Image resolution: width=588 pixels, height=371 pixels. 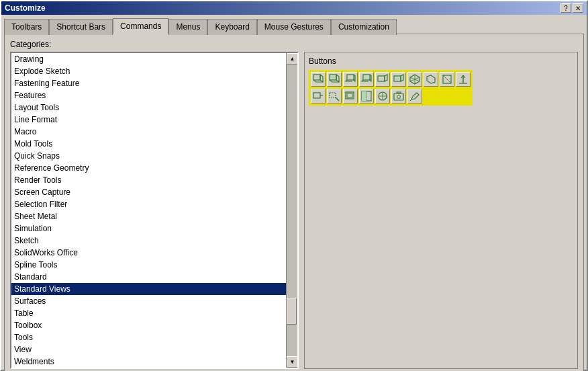 I want to click on list-item: Standard, so click(x=149, y=277).